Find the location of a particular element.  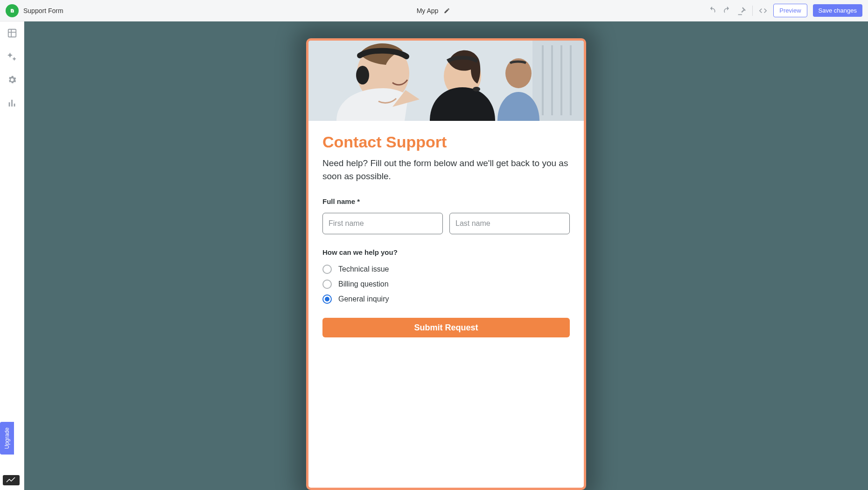

first-name-input is located at coordinates (383, 224).